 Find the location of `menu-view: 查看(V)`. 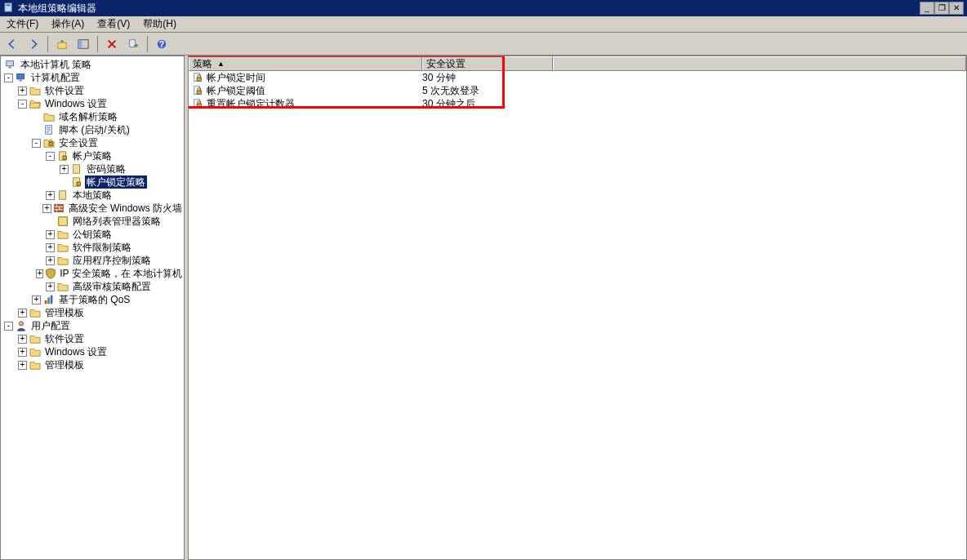

menu-view: 查看(V) is located at coordinates (114, 24).